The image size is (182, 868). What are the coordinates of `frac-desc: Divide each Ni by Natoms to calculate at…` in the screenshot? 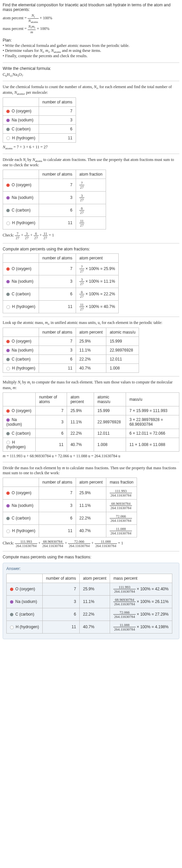 It's located at (91, 162).